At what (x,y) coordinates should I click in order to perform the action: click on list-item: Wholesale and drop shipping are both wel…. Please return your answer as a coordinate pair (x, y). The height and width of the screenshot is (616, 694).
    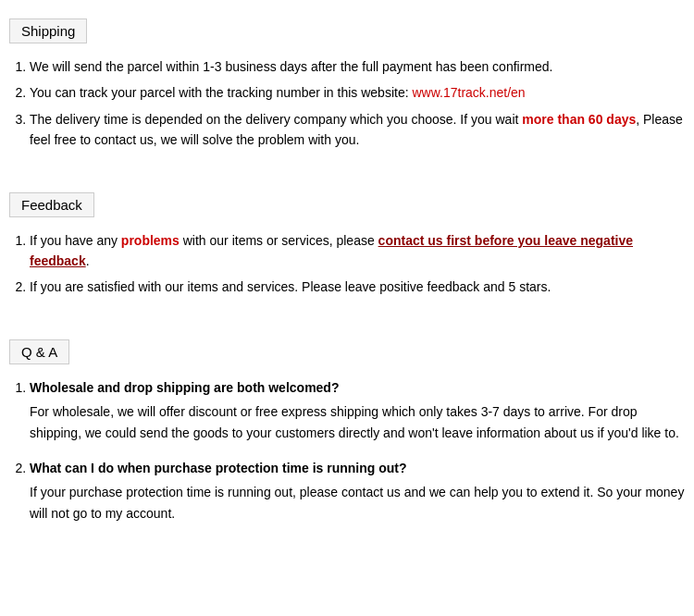
    Looking at the image, I should click on (357, 411).